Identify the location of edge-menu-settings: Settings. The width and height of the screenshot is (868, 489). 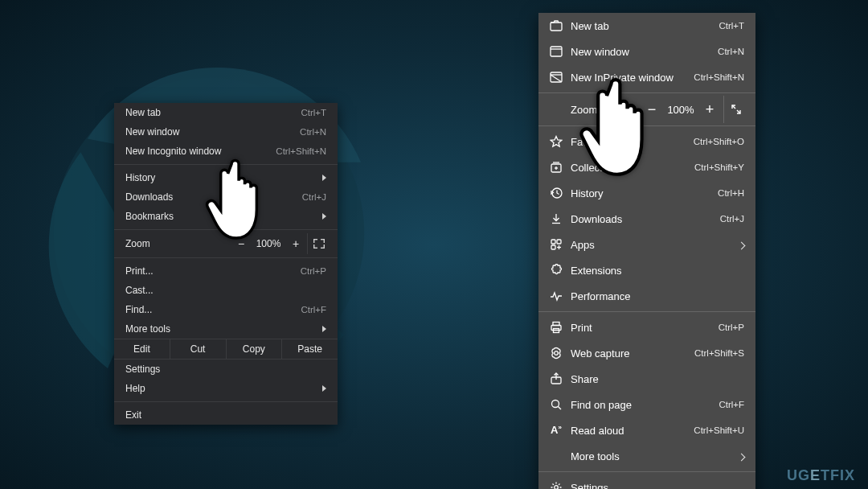
(647, 482).